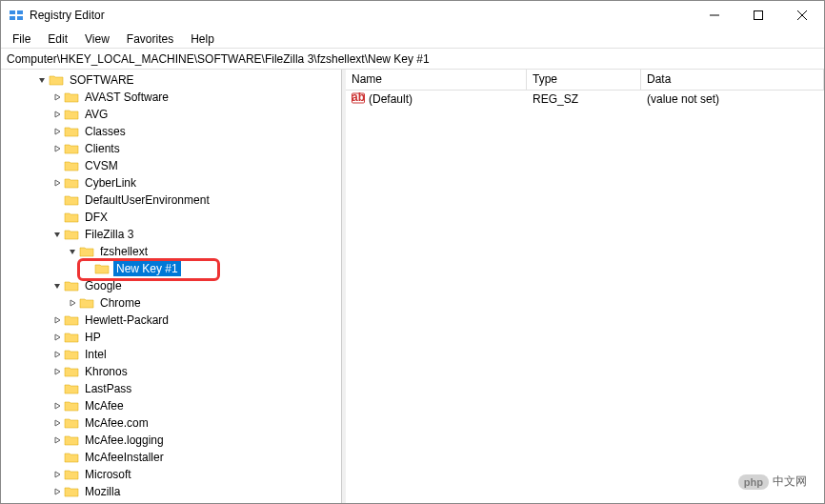 The image size is (825, 504). I want to click on maximize-button, so click(758, 15).